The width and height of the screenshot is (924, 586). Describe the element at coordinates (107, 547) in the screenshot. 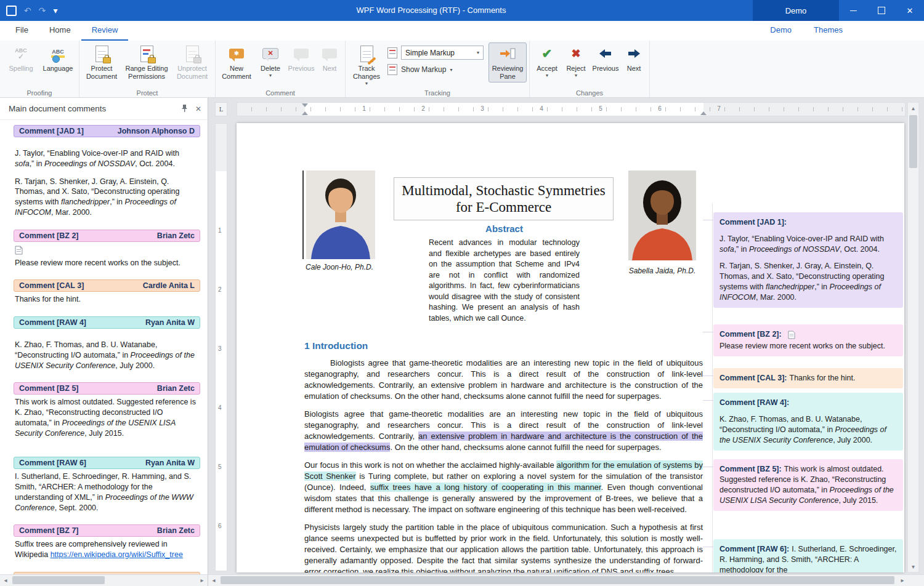

I see `comment-card-bz7: Comment [BZ 7] Brian Zetc Suffix trees a…` at that location.